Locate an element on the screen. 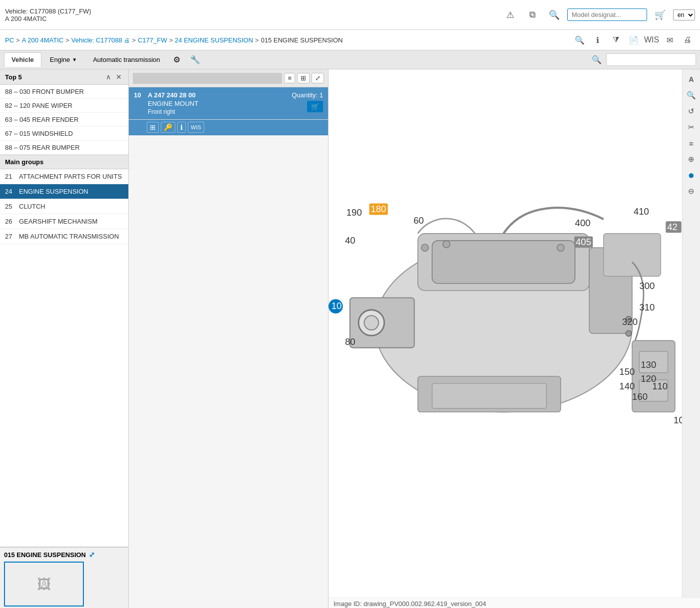  main-groups-title: Main groups is located at coordinates (24, 162).